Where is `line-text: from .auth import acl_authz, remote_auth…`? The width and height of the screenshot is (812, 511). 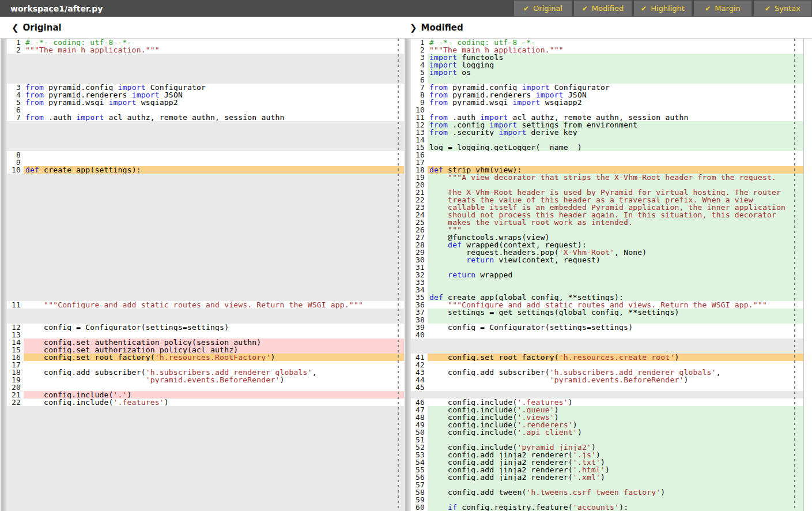
line-text: from .auth import acl_authz, remote_auth… is located at coordinates (615, 118).